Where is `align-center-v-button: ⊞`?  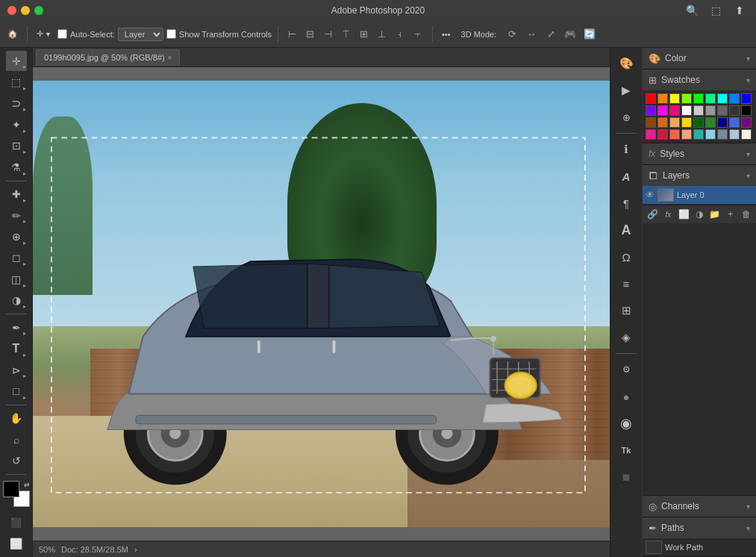 align-center-v-button: ⊞ is located at coordinates (364, 34).